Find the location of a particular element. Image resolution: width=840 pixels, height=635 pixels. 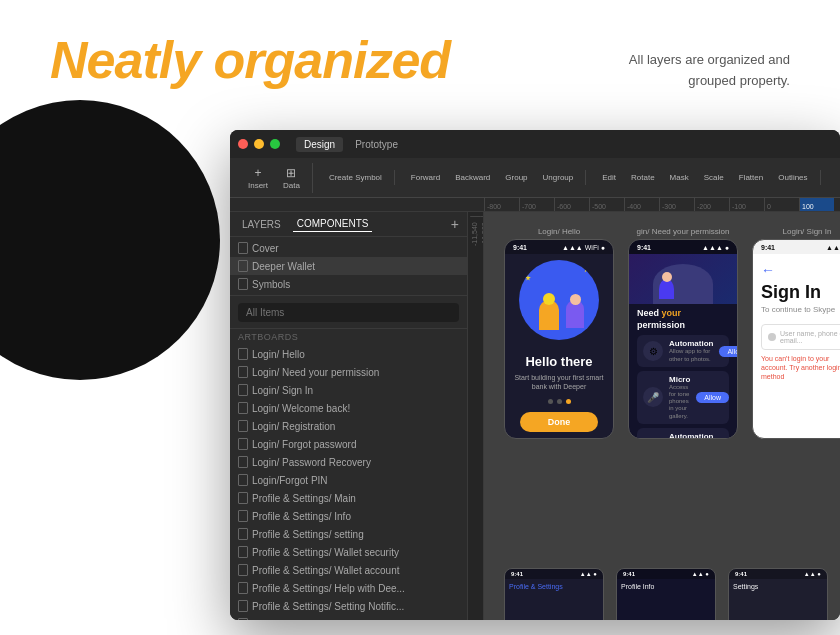

phone-label-3: Login/ Sign In is located at coordinates (808, 232).